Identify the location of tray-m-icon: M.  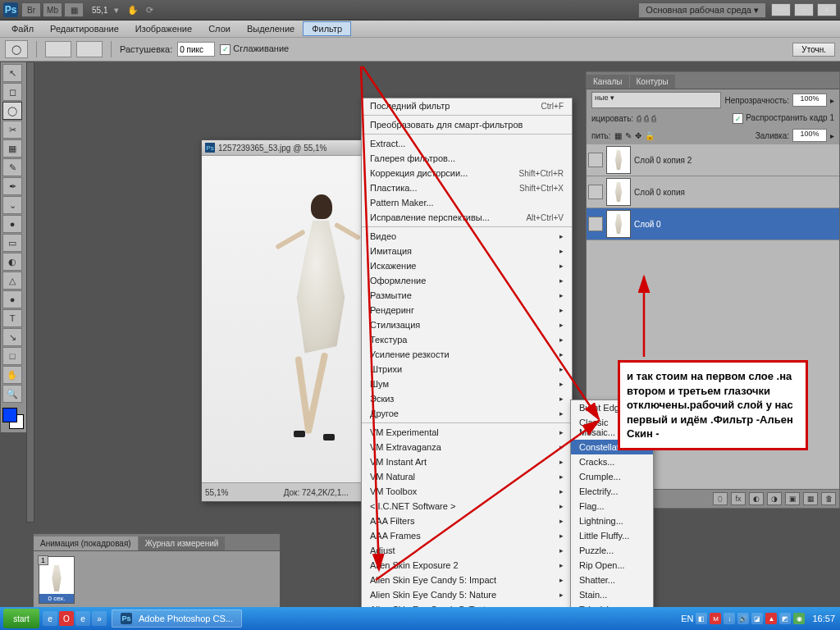
(715, 619).